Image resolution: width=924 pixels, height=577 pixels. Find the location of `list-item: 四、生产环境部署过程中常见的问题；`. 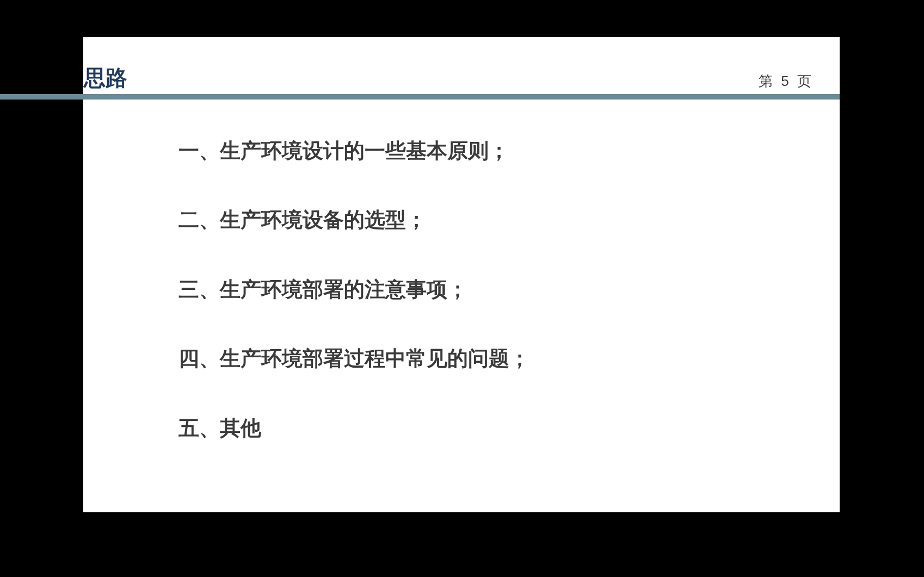

list-item: 四、生产环境部署过程中常见的问题； is located at coordinates (354, 359).